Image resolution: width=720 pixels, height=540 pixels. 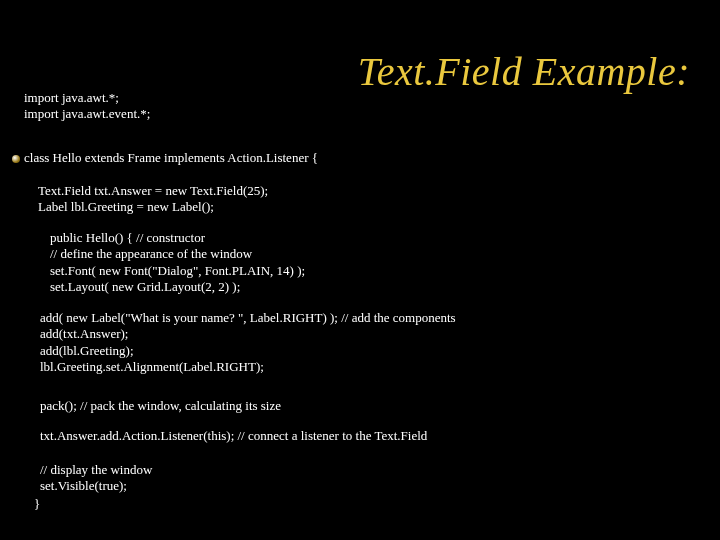 What do you see at coordinates (37, 504) in the screenshot?
I see `close-brace: }` at bounding box center [37, 504].